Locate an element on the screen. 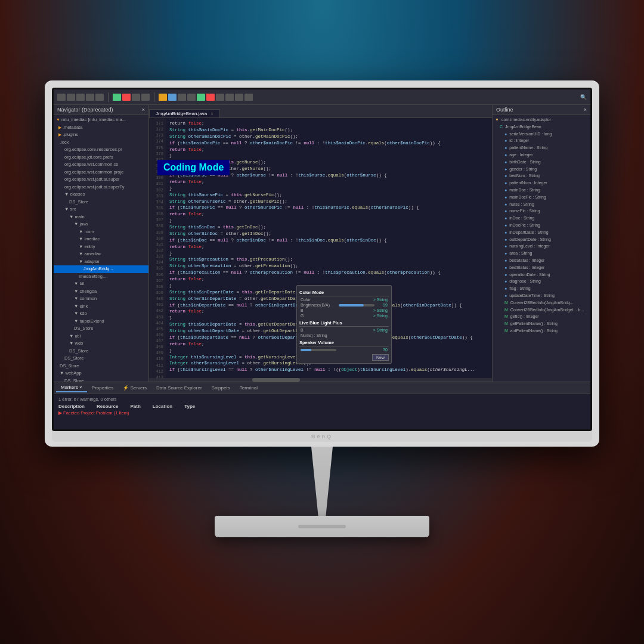 The height and width of the screenshot is (644, 644). outline-item: ●serialVersionUID : long is located at coordinates (541, 134).